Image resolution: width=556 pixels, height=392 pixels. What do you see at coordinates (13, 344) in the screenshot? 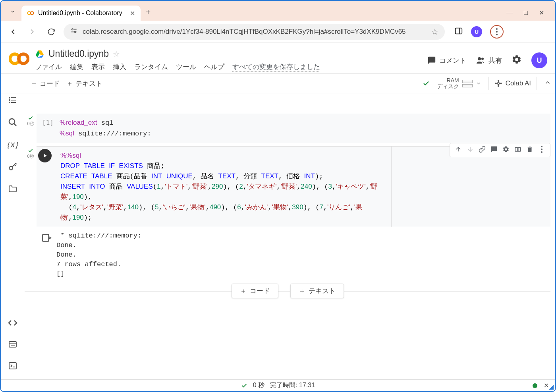
I see `command-palette-icon` at bounding box center [13, 344].